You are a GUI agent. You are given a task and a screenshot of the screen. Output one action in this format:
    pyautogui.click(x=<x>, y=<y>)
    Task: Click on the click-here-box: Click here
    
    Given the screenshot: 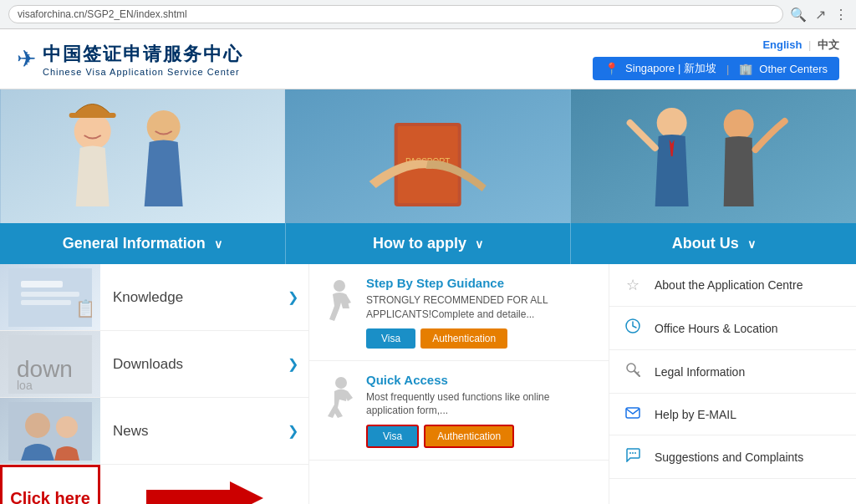 What is the action you would take?
    pyautogui.click(x=50, y=485)
    